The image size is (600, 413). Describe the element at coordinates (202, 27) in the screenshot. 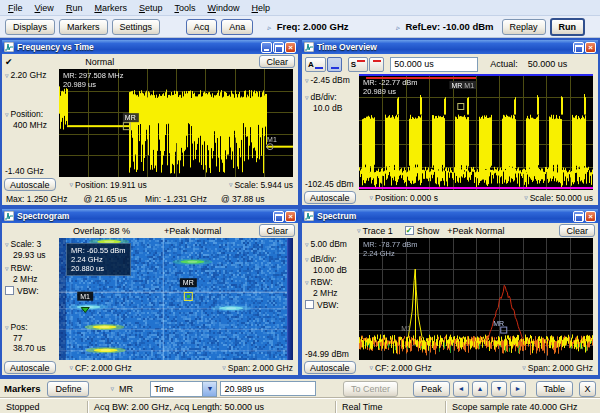

I see `acq-button: Acq` at that location.